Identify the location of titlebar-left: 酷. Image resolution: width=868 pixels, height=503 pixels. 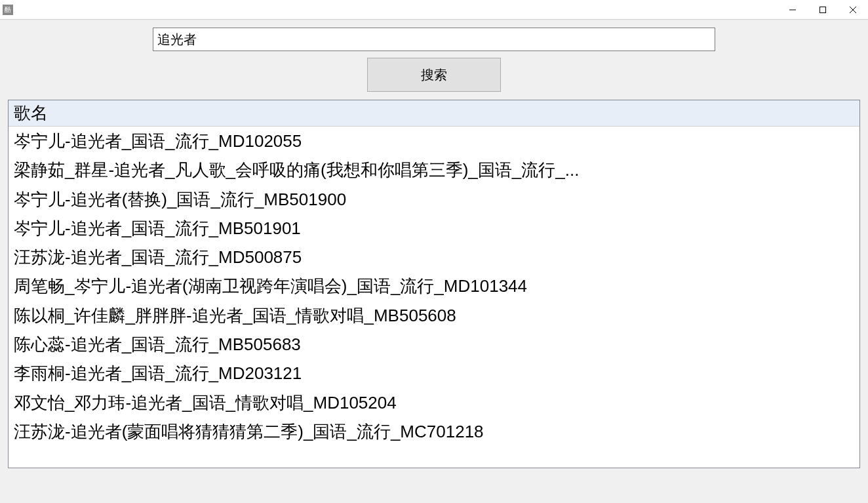
(9, 10).